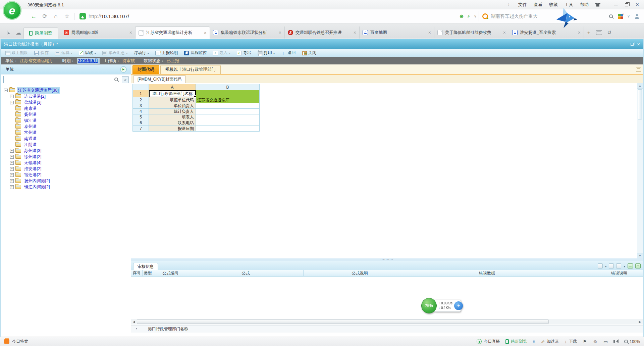 Image resolution: width=644 pixels, height=346 pixels. Describe the element at coordinates (141, 117) in the screenshot. I see `row-header: 5` at that location.